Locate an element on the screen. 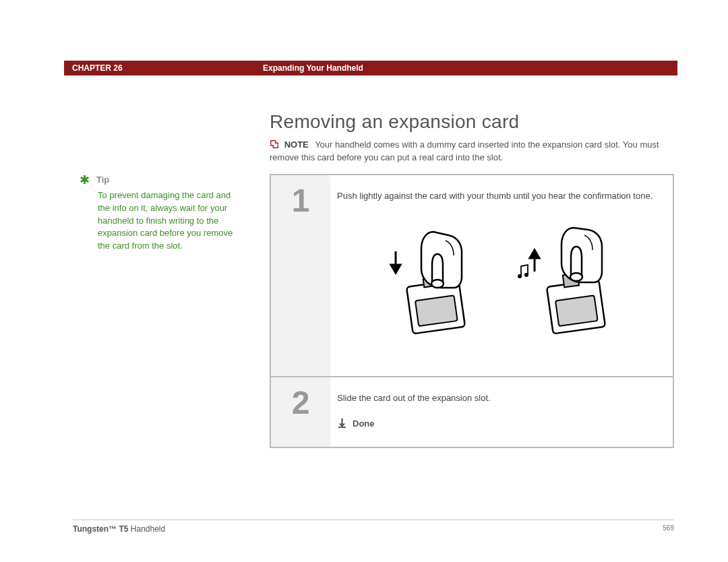 The height and width of the screenshot is (562, 728). illustration-push-card is located at coordinates (430, 284).